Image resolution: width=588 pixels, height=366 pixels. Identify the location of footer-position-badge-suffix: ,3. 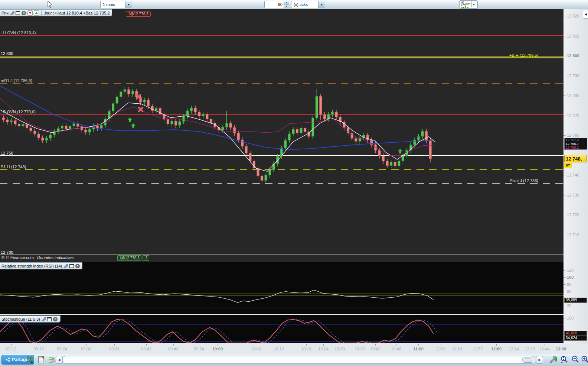
(146, 258).